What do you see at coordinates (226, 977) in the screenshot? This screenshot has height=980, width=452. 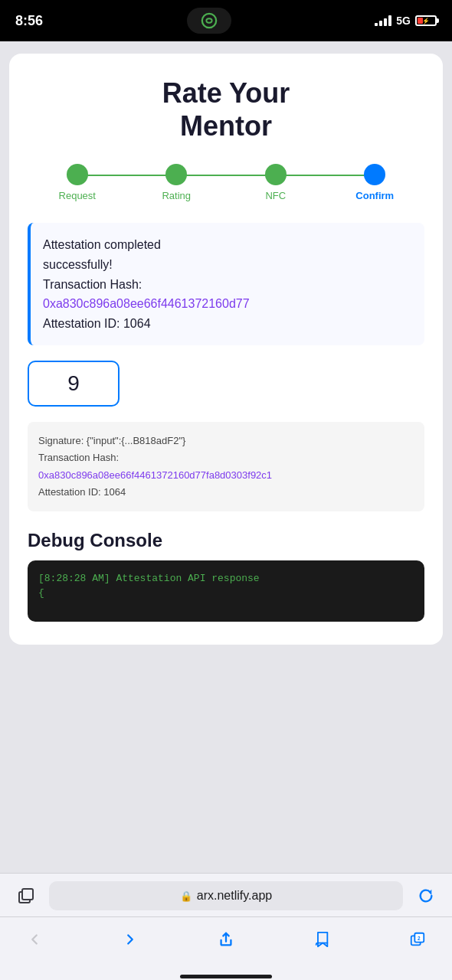 I see `home-indicator-bar` at bounding box center [226, 977].